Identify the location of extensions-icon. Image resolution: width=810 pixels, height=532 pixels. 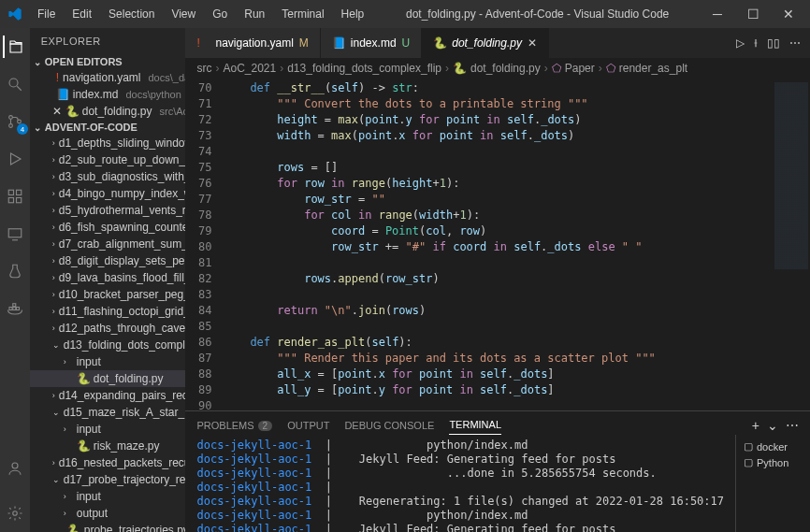
(15, 196).